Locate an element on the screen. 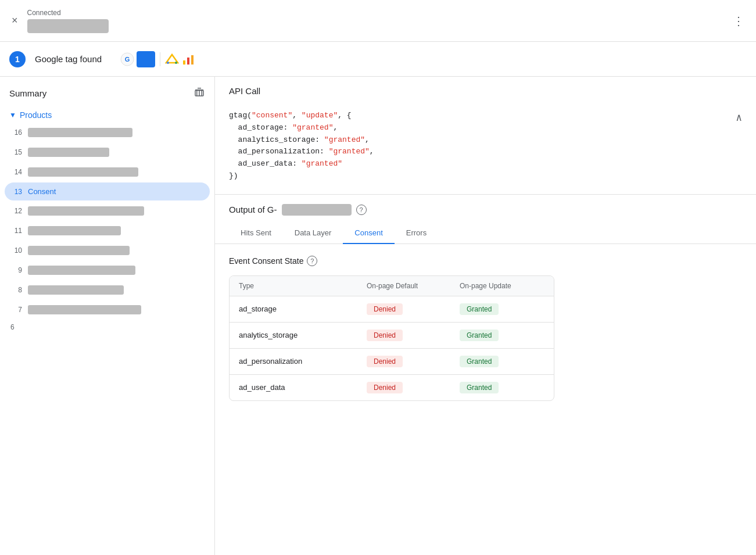 This screenshot has width=756, height=555. table-header: Type On-page Default On-page Update is located at coordinates (392, 286).